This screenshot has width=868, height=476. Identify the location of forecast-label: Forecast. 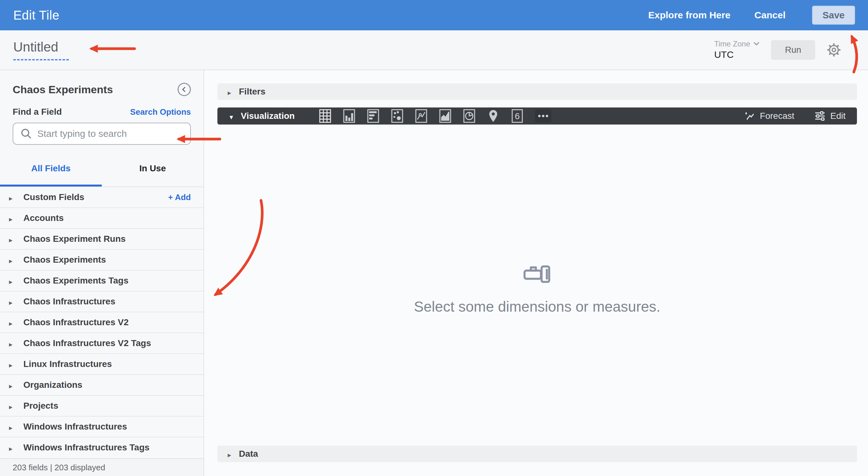
(777, 116).